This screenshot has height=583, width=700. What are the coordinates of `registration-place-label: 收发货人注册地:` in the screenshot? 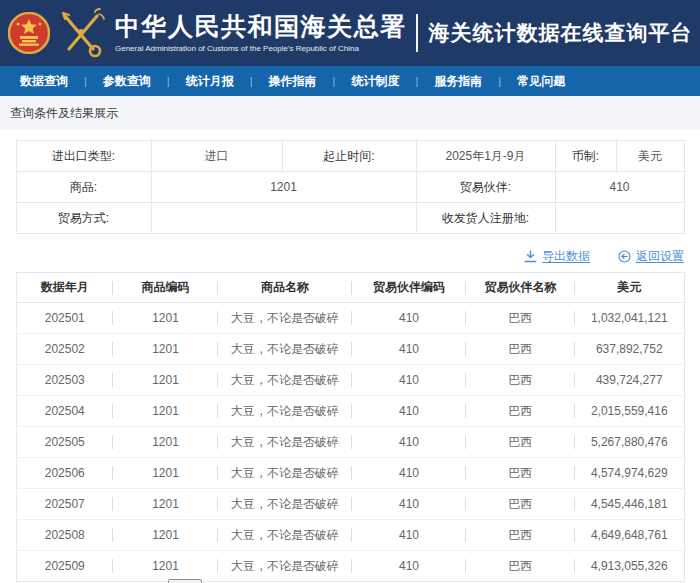 It's located at (486, 218).